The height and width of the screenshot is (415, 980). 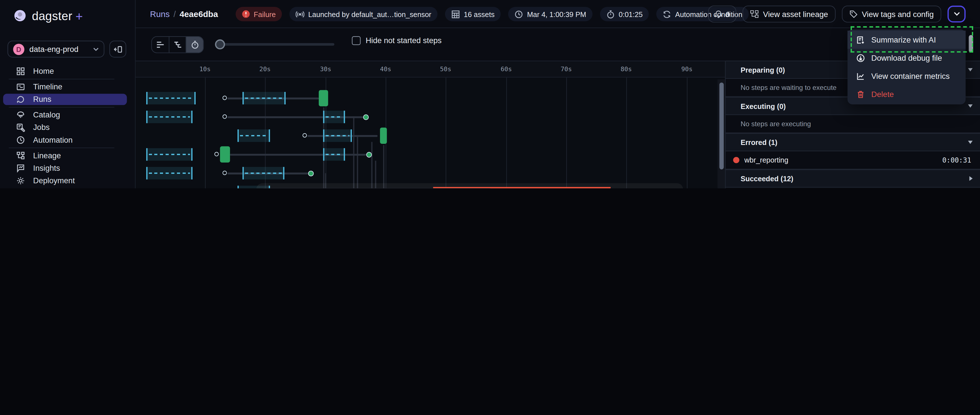 I want to click on sidebar-item-runs: Runs, so click(x=65, y=100).